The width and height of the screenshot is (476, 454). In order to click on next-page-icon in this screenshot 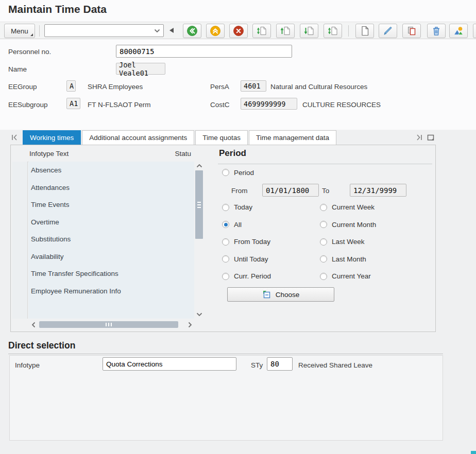, I will do `click(309, 31)`.